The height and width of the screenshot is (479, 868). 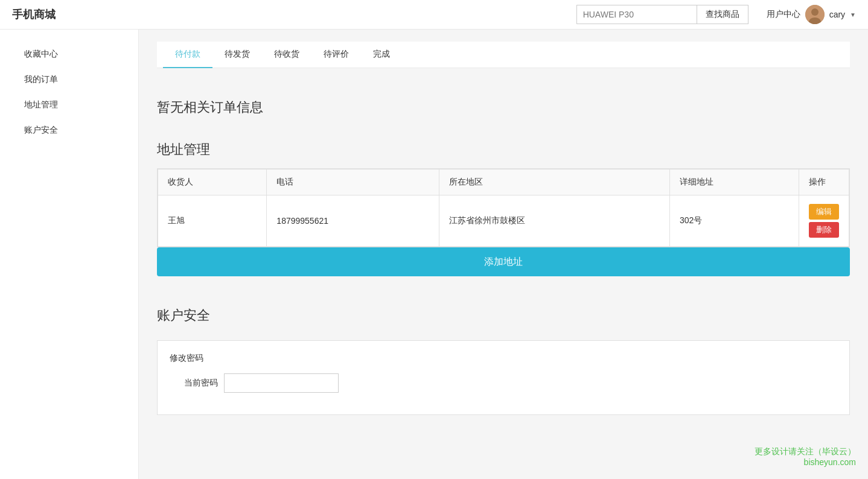 What do you see at coordinates (34, 14) in the screenshot?
I see `site-logo: 手机商城` at bounding box center [34, 14].